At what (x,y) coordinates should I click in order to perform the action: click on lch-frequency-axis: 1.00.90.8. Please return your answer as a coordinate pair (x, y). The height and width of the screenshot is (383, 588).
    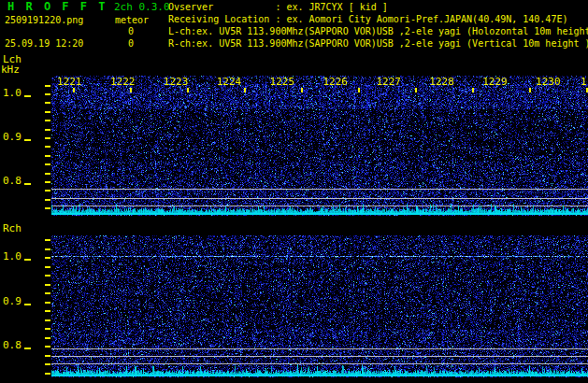
    Looking at the image, I should click on (26, 146).